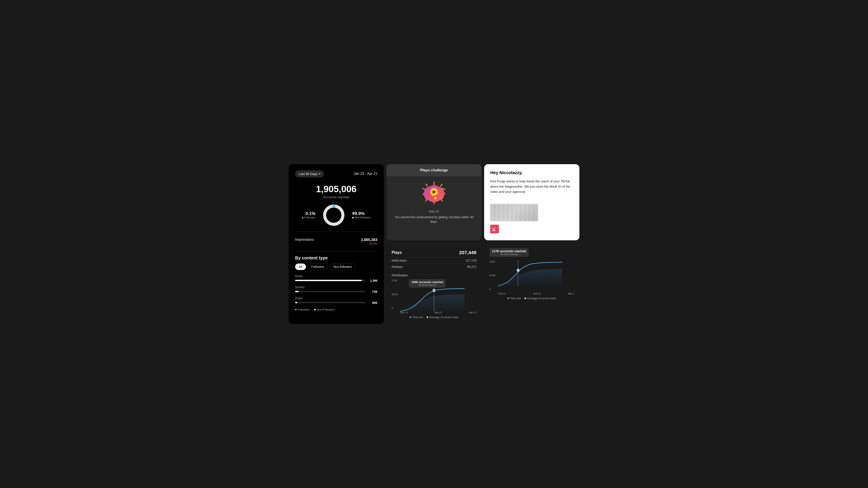 The height and width of the screenshot is (488, 868). Describe the element at coordinates (320, 174) in the screenshot. I see `chevron-down-icon: ▾` at that location.